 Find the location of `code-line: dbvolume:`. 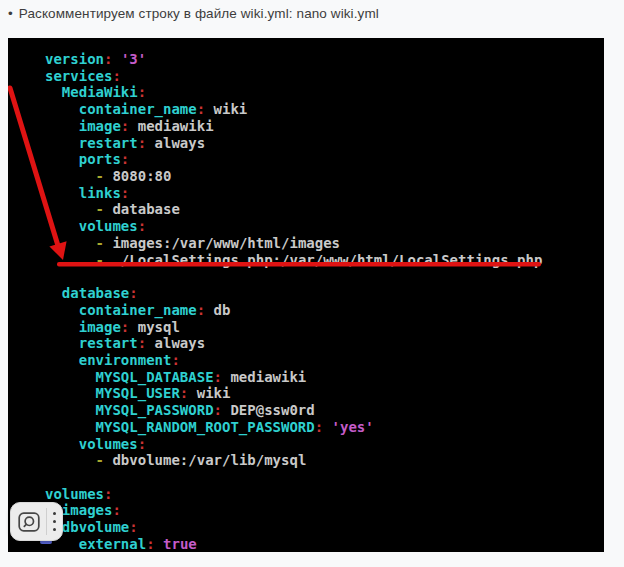

code-line: dbvolume: is located at coordinates (306, 528).